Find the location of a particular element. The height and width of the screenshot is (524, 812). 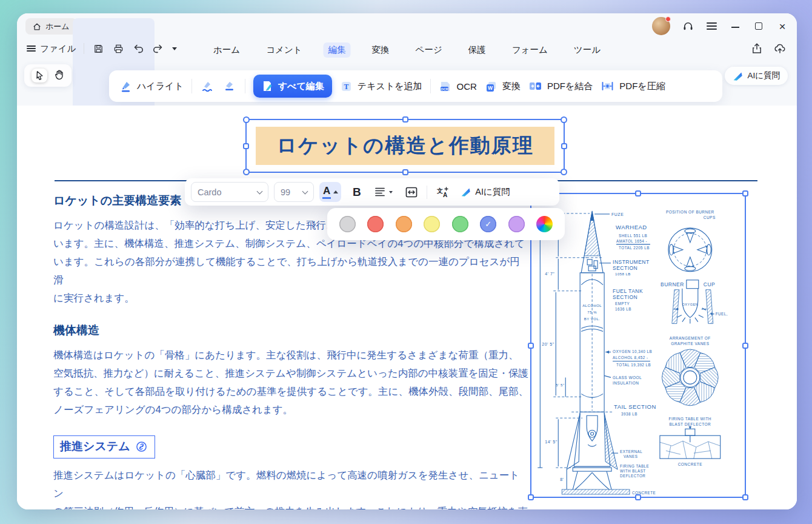

svg-text: FUEL TANK is located at coordinates (628, 291).